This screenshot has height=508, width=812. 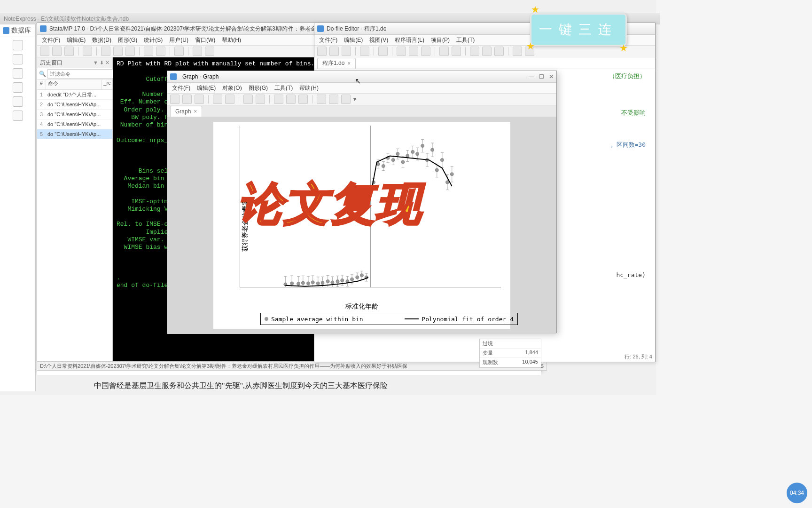 I want to click on df-run-icon, so click(x=517, y=51).